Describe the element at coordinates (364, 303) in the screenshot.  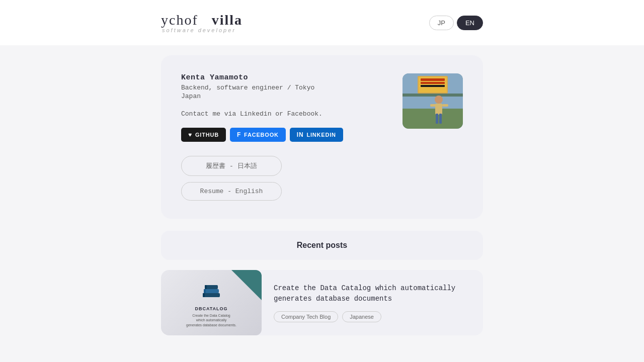
I see `post-content: Create the Data Catalog which automatica…` at that location.